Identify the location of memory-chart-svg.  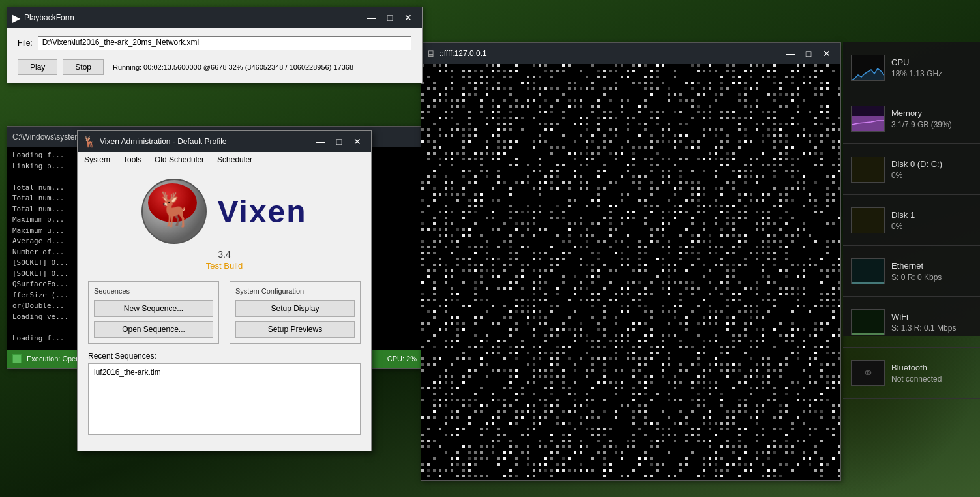
(869, 119).